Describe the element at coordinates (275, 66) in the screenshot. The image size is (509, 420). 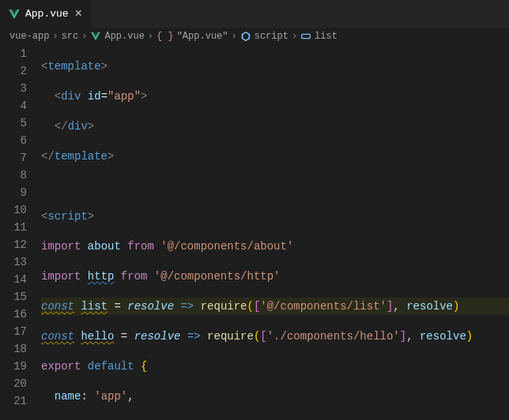
I see `code-line: <template>` at that location.